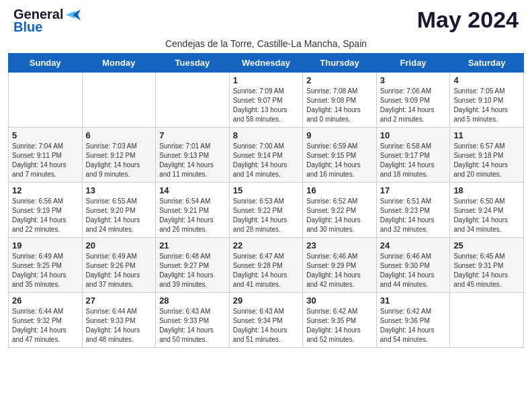 This screenshot has height=411, width=532. Describe the element at coordinates (266, 105) in the screenshot. I see `cell-content: Sunrise: 7:09 AMSunset: 9:07 PMDaylight:…` at that location.